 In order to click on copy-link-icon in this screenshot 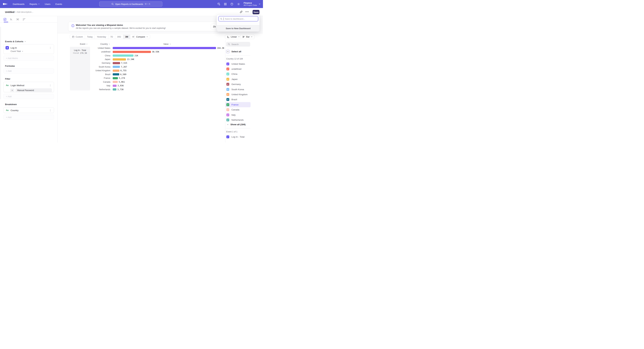, I will do `click(241, 12)`.